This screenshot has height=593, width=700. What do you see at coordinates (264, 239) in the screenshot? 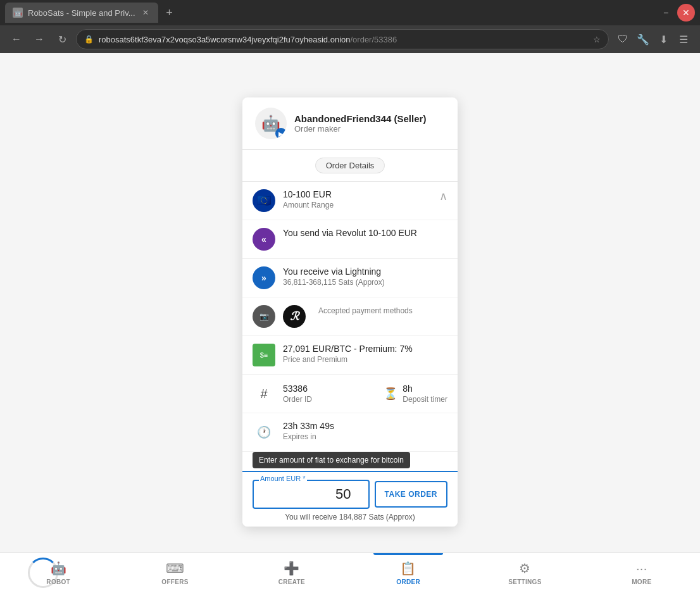
I see `revolut-in-icon: «` at bounding box center [264, 239].